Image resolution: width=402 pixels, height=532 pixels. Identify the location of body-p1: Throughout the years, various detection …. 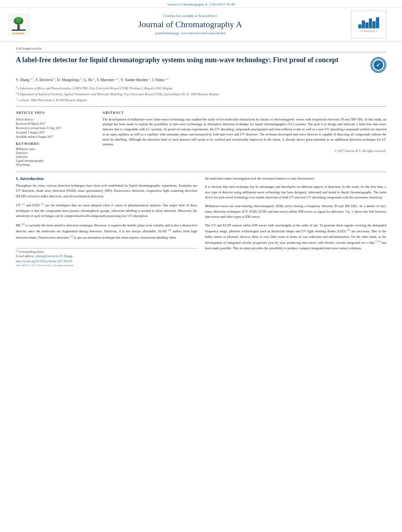
(106, 191).